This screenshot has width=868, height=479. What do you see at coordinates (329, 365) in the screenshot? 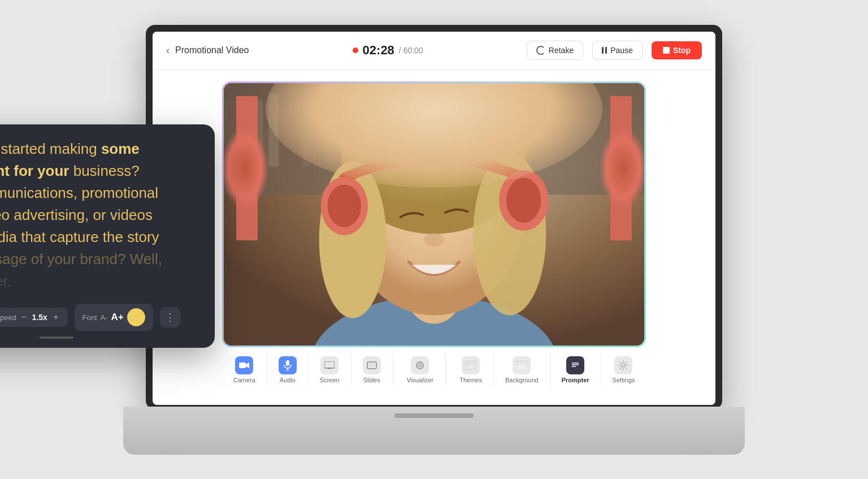
I see `screen-icon` at bounding box center [329, 365].